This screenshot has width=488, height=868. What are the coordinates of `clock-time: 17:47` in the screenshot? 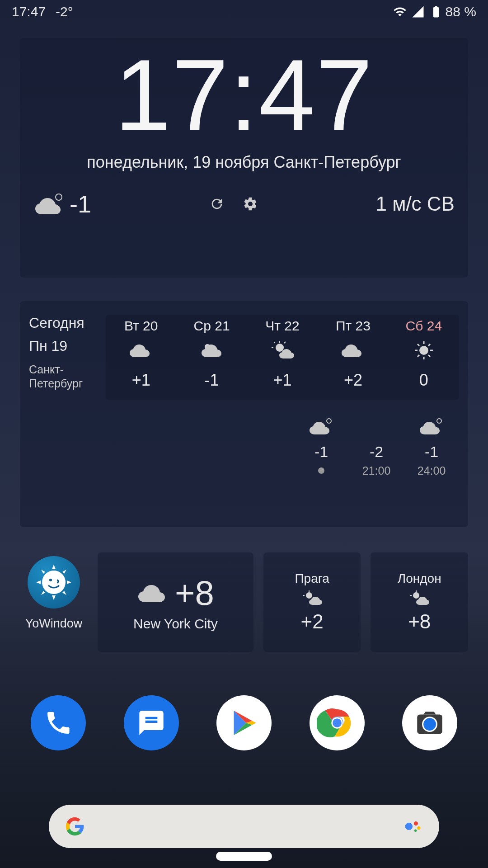 It's located at (244, 95).